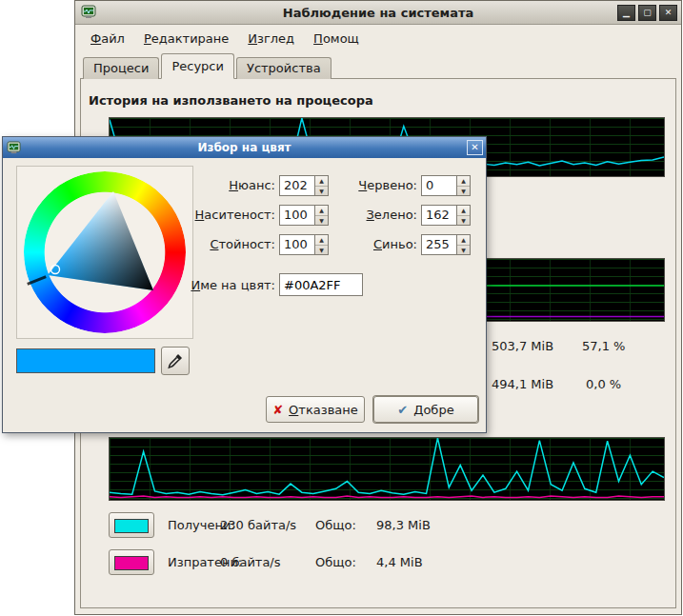  What do you see at coordinates (284, 69) in the screenshot?
I see `tab-devices: Устройства` at bounding box center [284, 69].